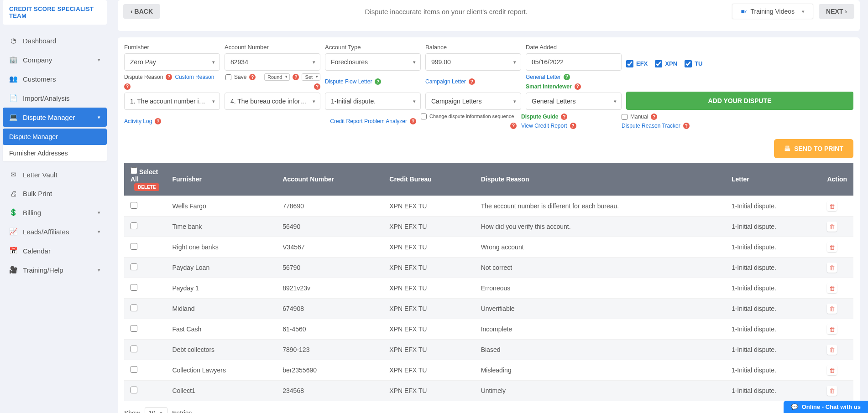  What do you see at coordinates (141, 11) in the screenshot?
I see `back-button: ‹ BACK` at bounding box center [141, 11].